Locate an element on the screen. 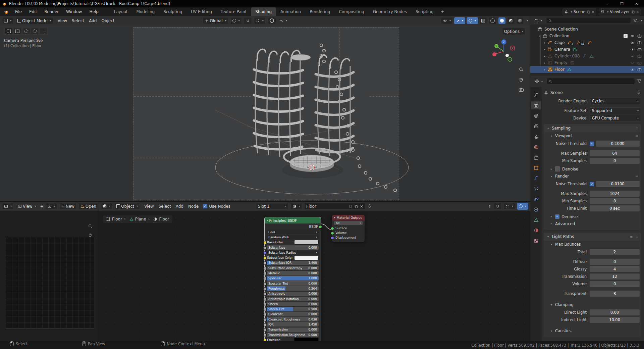 The width and height of the screenshot is (644, 349). proportional-editing-toggle is located at coordinates (272, 21).